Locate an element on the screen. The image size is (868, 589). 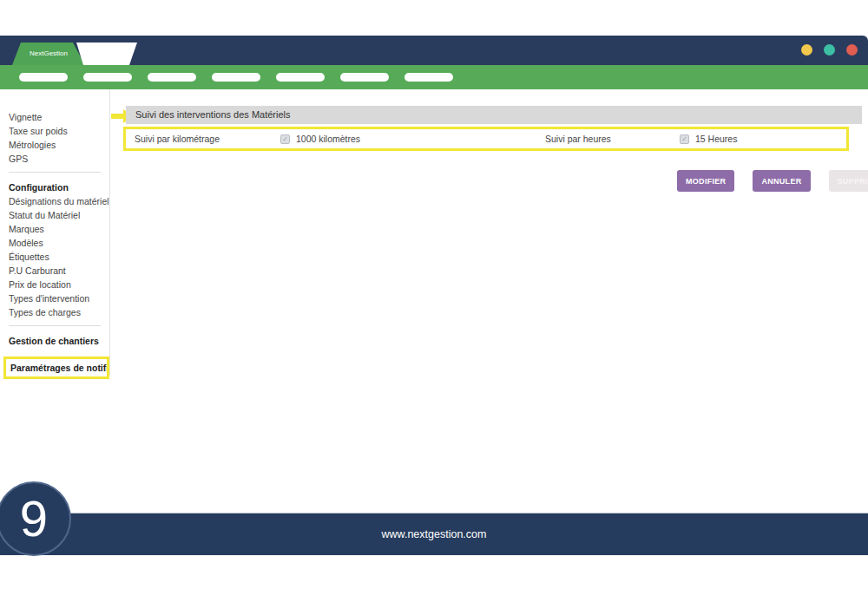
sidebar-item-etiquettes: Étiquettes is located at coordinates (59, 257).